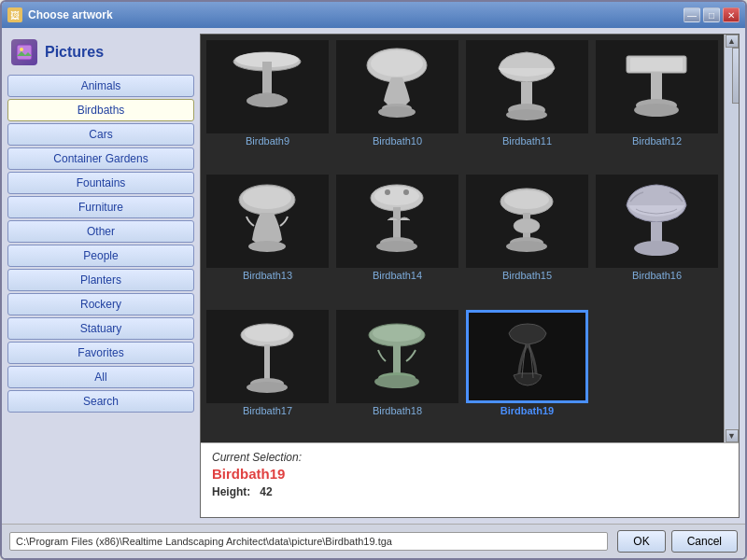 The height and width of the screenshot is (560, 747). What do you see at coordinates (101, 183) in the screenshot?
I see `sidebar-item-fountains: Fountains` at bounding box center [101, 183].